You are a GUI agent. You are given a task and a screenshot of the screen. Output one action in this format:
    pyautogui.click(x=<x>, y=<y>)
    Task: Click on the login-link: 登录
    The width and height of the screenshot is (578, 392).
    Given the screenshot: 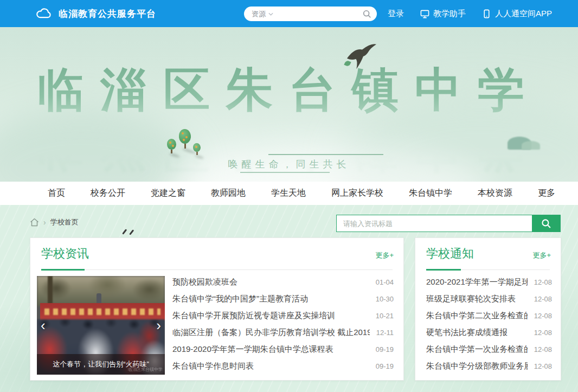 What is the action you would take?
    pyautogui.click(x=396, y=14)
    